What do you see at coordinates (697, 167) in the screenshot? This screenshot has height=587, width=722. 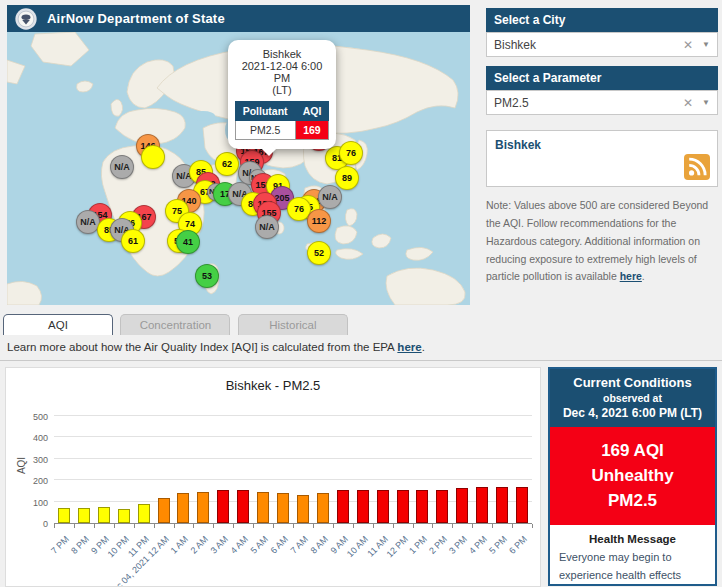 I see `rss-icon-glyph` at bounding box center [697, 167].